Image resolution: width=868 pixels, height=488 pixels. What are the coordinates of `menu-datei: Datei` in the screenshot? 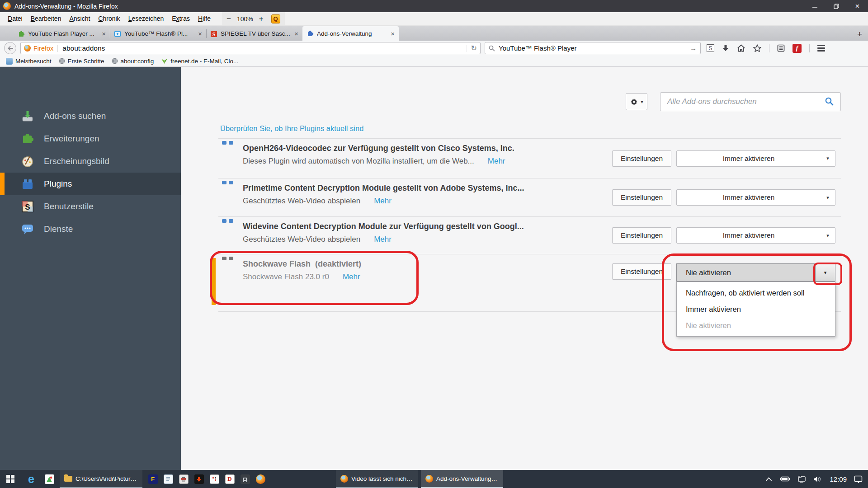 It's located at (15, 19).